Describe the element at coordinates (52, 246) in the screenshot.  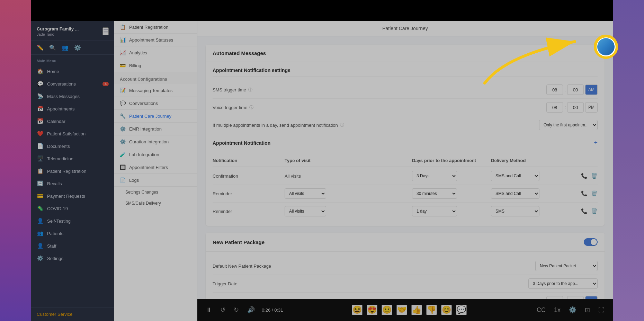
I see `sidebar-item-label: Staff` at that location.